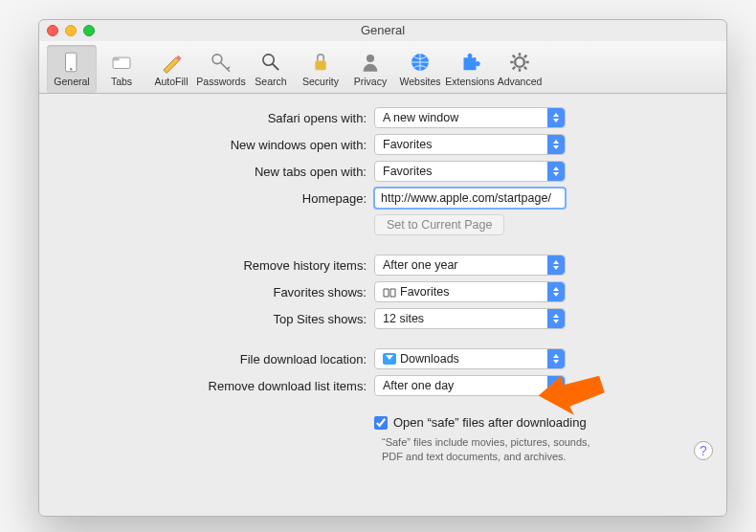 The image size is (756, 532). I want to click on tab-general: General, so click(72, 69).